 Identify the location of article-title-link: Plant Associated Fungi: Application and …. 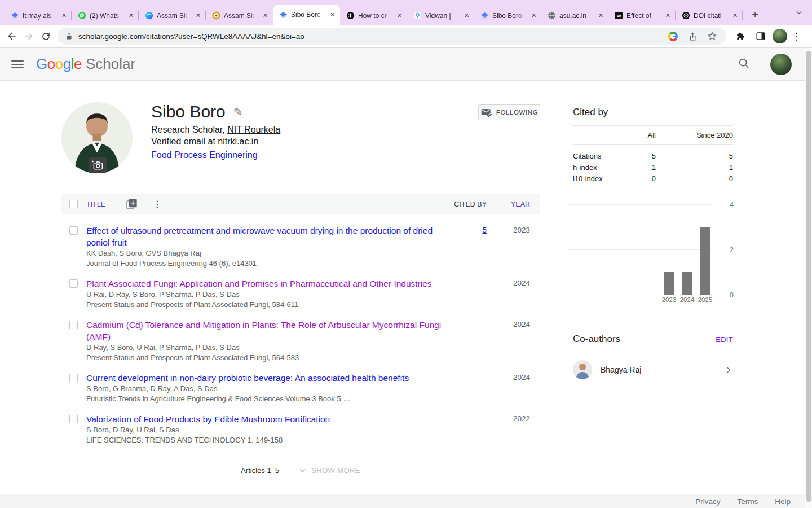
(266, 283).